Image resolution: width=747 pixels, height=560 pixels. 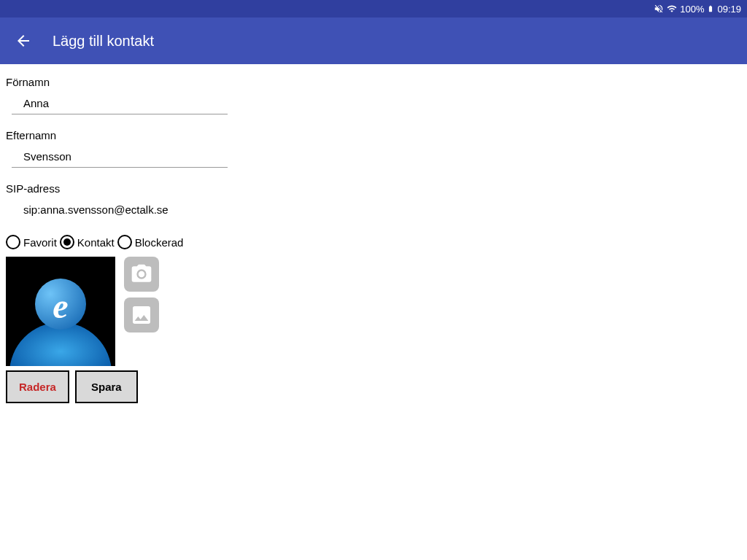 What do you see at coordinates (142, 295) in the screenshot?
I see `photo-actions` at bounding box center [142, 295].